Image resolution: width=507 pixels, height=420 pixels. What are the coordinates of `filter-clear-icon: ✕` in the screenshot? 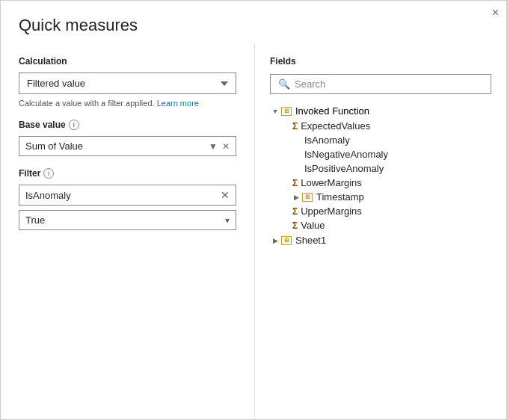 It's located at (225, 195).